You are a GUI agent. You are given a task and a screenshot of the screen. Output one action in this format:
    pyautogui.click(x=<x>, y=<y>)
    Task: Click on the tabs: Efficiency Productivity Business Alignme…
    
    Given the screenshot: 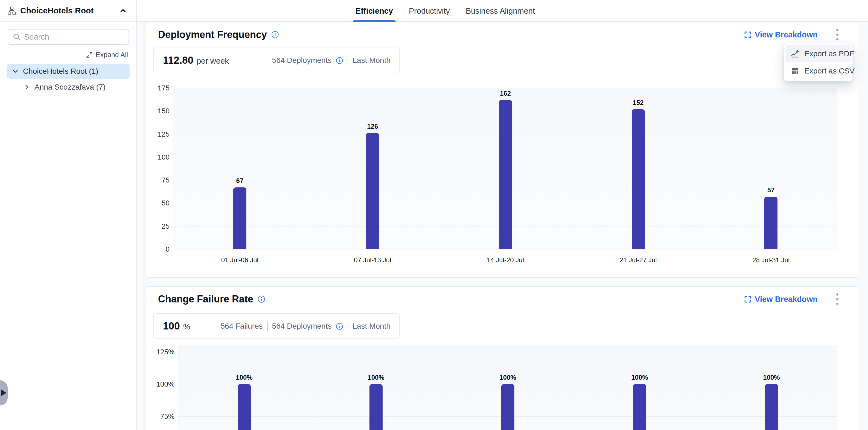 What is the action you would take?
    pyautogui.click(x=445, y=11)
    